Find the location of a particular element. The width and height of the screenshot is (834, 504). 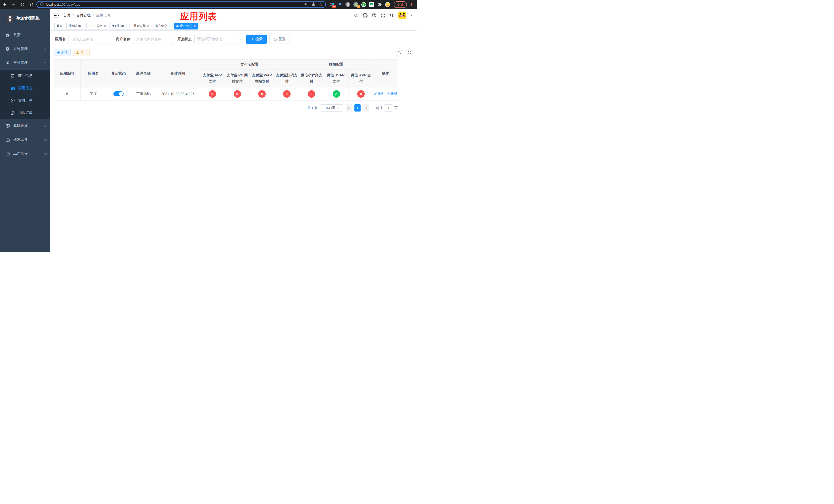

extension-icon-5: y is located at coordinates (364, 4).